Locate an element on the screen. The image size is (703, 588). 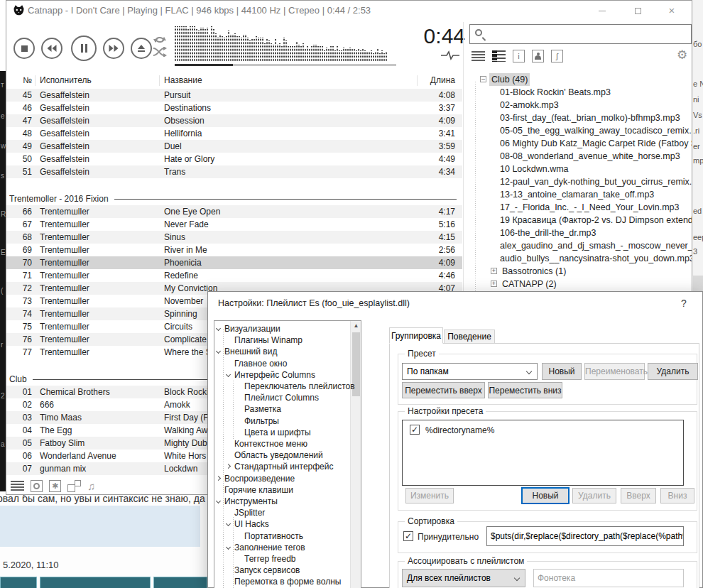
folder-tree-item: audio_bullys__nancysinatra-shot_you_down… is located at coordinates (581, 258).